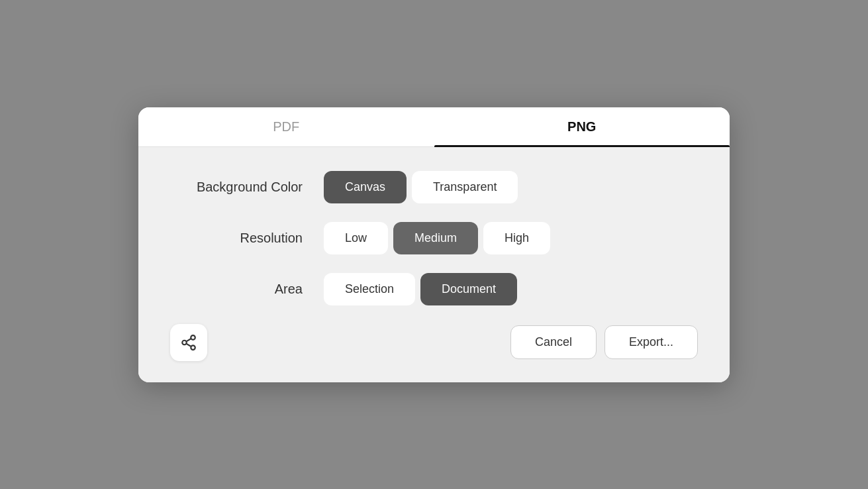 The width and height of the screenshot is (868, 489). I want to click on resolution-low-button: Low, so click(356, 239).